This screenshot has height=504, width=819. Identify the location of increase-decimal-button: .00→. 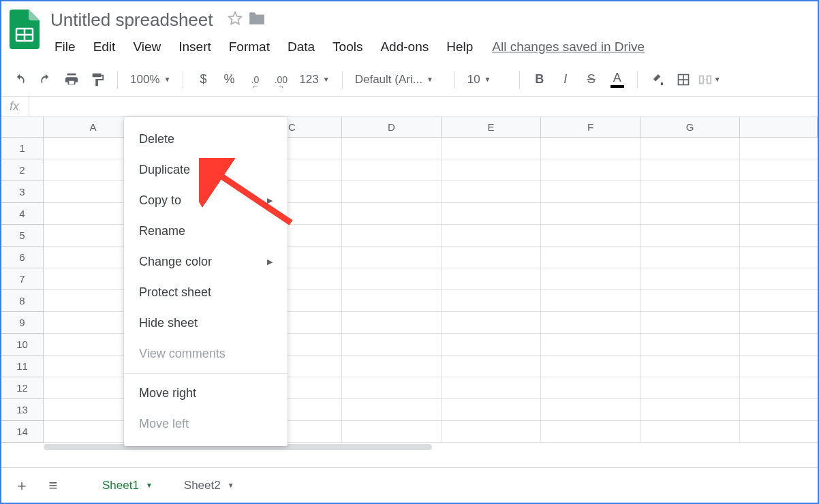
(281, 80).